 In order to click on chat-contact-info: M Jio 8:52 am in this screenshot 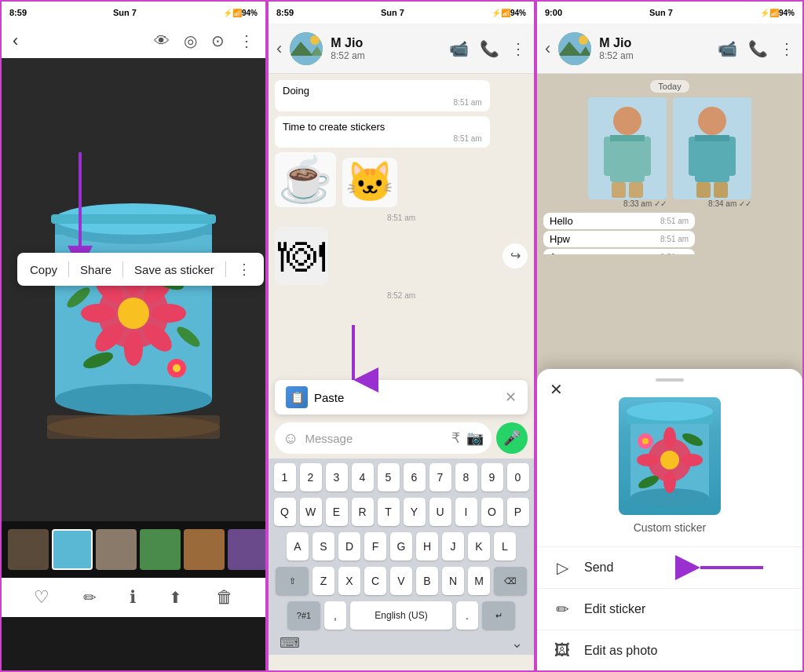, I will do `click(386, 49)`.